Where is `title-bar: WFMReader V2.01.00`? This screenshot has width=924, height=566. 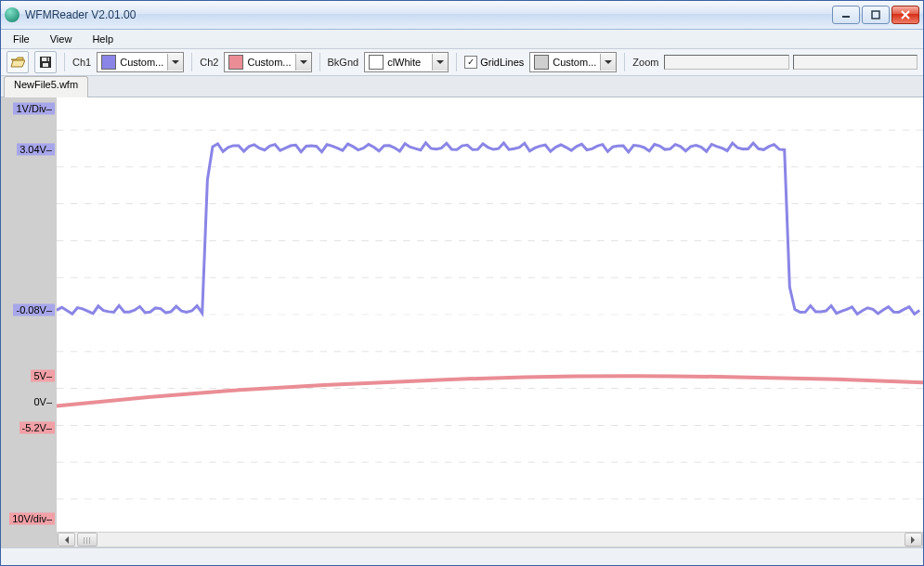
title-bar: WFMReader V2.01.00 is located at coordinates (462, 15).